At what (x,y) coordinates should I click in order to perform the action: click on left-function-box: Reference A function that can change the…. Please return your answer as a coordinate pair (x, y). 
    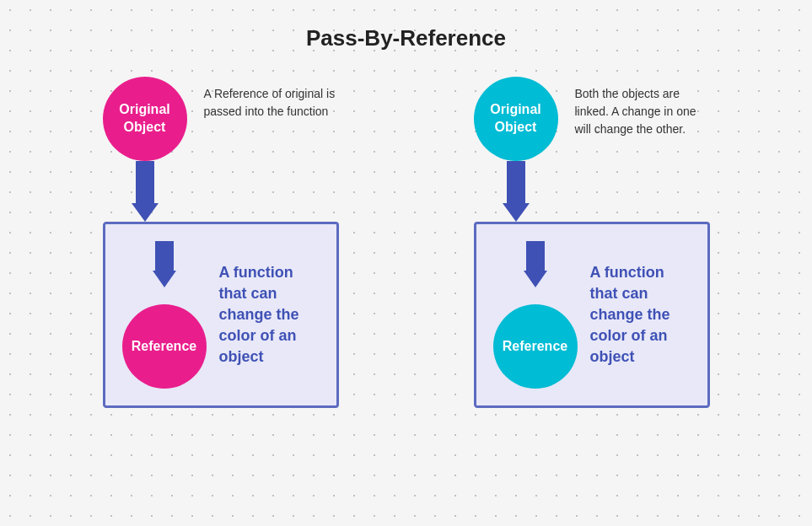
    Looking at the image, I should click on (221, 315).